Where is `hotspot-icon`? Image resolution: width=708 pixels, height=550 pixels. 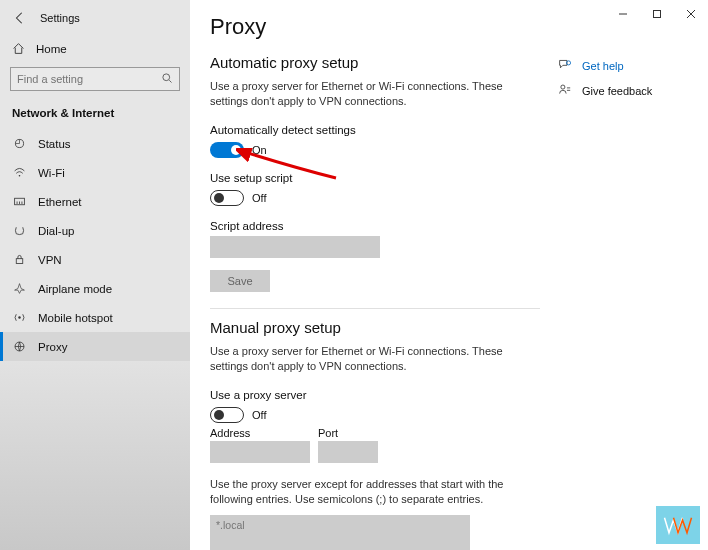 hotspot-icon is located at coordinates (19, 318).